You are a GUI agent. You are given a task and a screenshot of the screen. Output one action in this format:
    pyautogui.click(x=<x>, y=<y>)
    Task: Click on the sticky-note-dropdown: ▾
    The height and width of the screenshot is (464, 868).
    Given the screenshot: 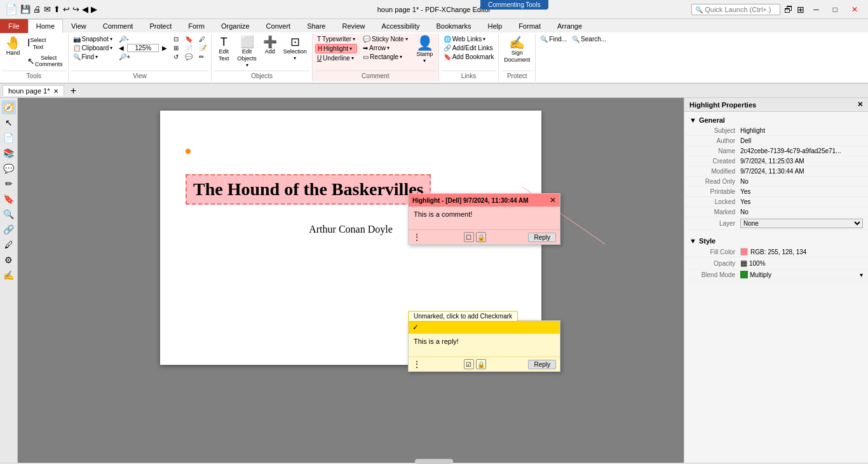 What is the action you would take?
    pyautogui.click(x=407, y=39)
    